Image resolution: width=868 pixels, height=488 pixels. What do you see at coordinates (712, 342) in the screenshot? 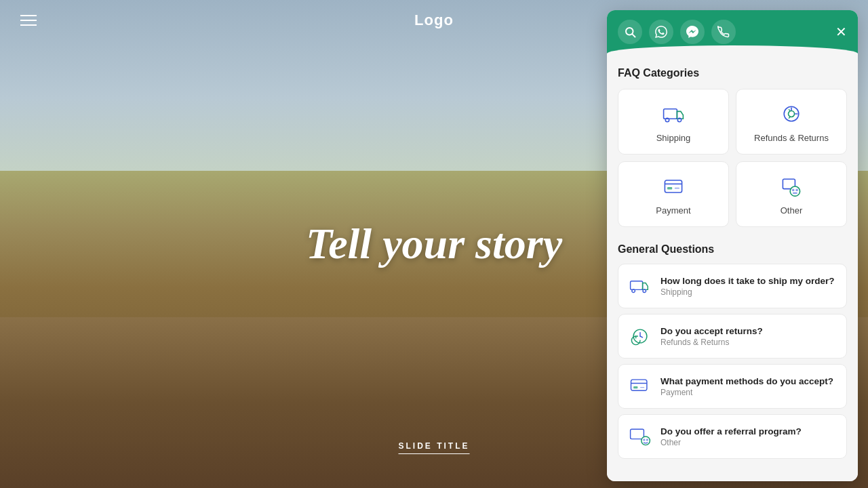
I see `question-category-2: Refunds & Returns` at bounding box center [712, 342].